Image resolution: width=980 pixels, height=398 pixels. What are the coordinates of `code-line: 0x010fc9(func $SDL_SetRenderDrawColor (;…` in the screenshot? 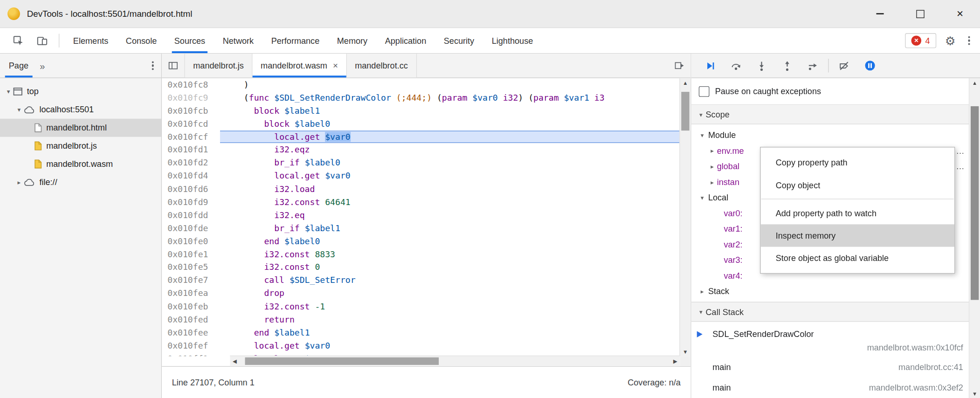 It's located at (421, 98).